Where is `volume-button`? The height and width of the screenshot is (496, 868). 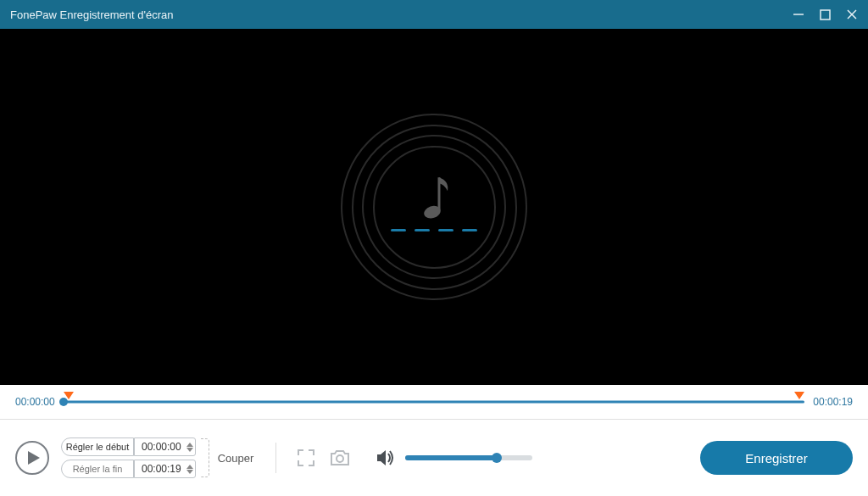
volume-button is located at coordinates (386, 458).